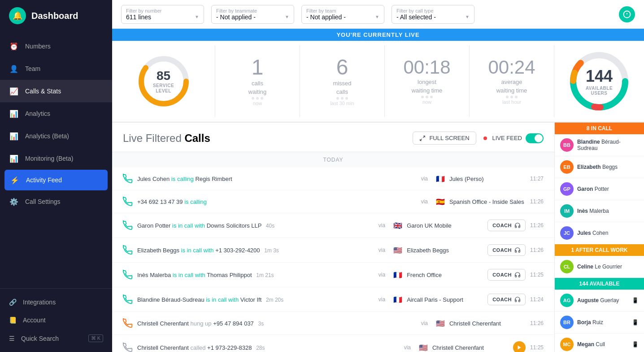 This screenshot has width=644, height=352. Describe the element at coordinates (599, 233) in the screenshot. I see `agent-row: JC Jules Cohen` at that location.